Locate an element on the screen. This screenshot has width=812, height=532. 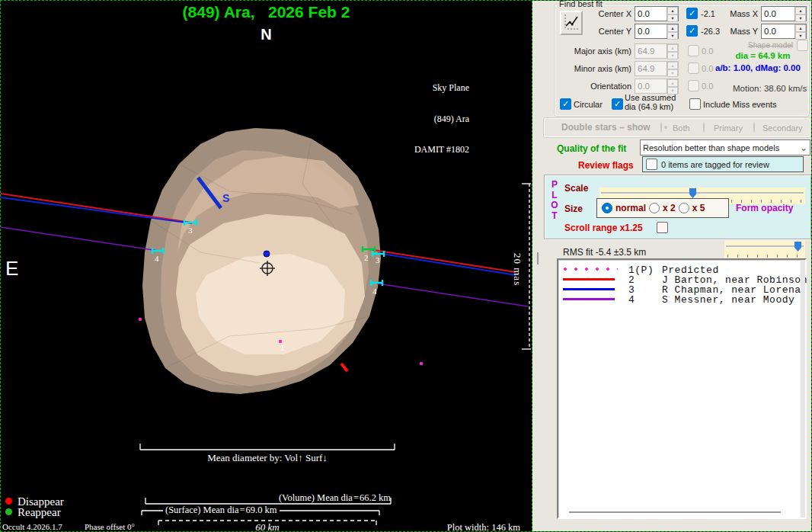
center-y-spinner: ▲▼ is located at coordinates (672, 31).